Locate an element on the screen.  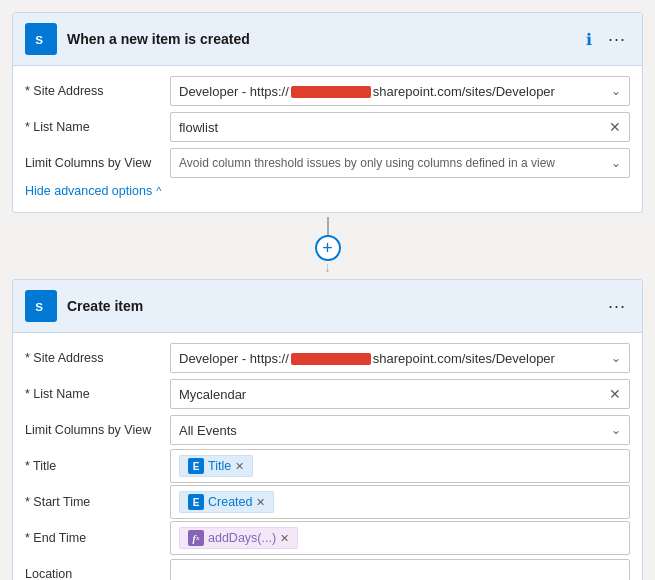
action-list-name-value: Mycalendar is located at coordinates (212, 394).